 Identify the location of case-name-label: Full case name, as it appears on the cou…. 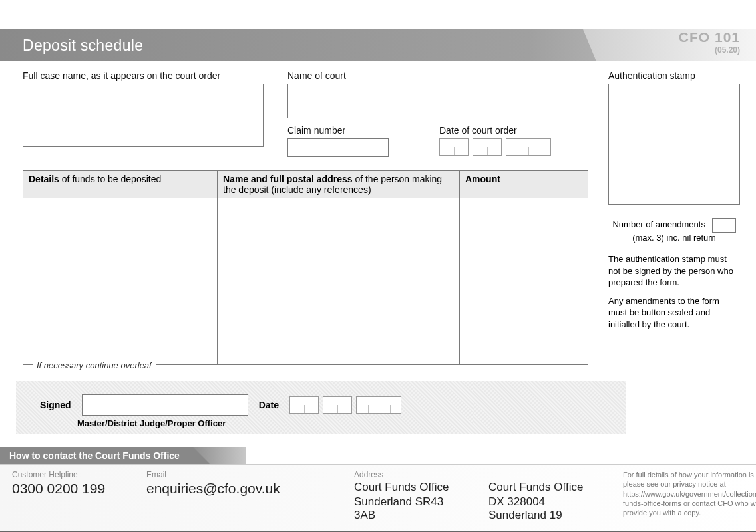
(143, 76).